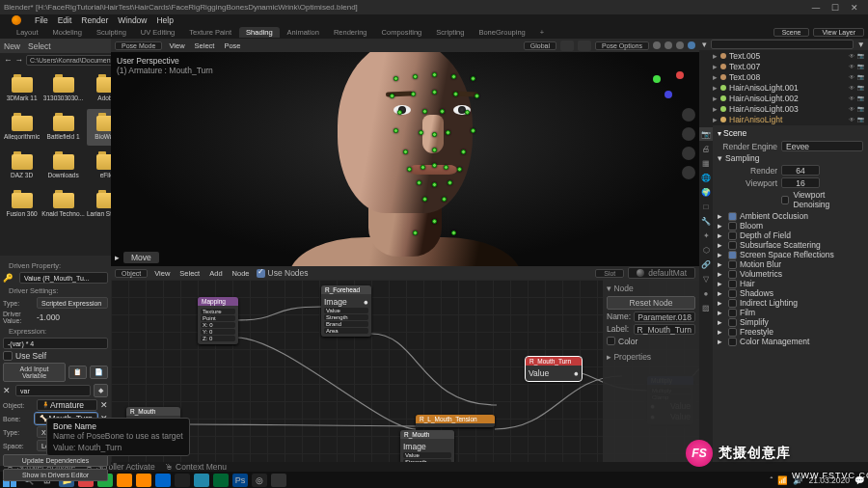 This screenshot has height=488, width=868. What do you see at coordinates (21, 166) in the screenshot?
I see `folder-item: DAZ 3D` at bounding box center [21, 166].